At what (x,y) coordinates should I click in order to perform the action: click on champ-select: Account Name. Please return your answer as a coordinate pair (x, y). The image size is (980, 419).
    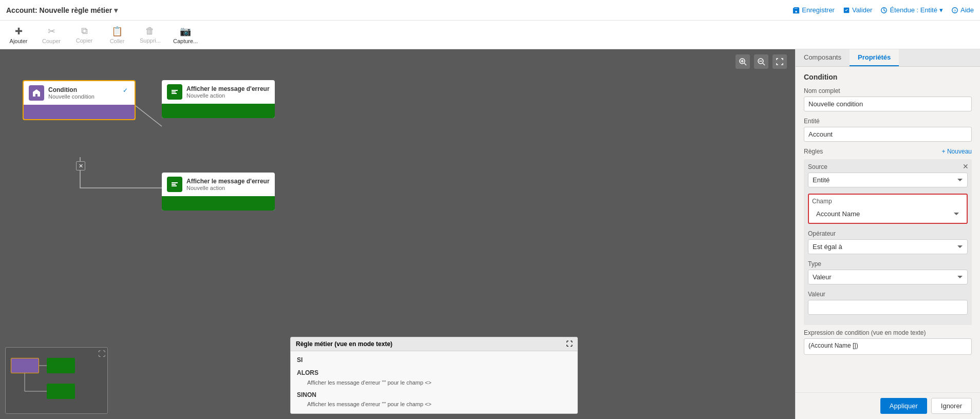
    Looking at the image, I should click on (888, 214).